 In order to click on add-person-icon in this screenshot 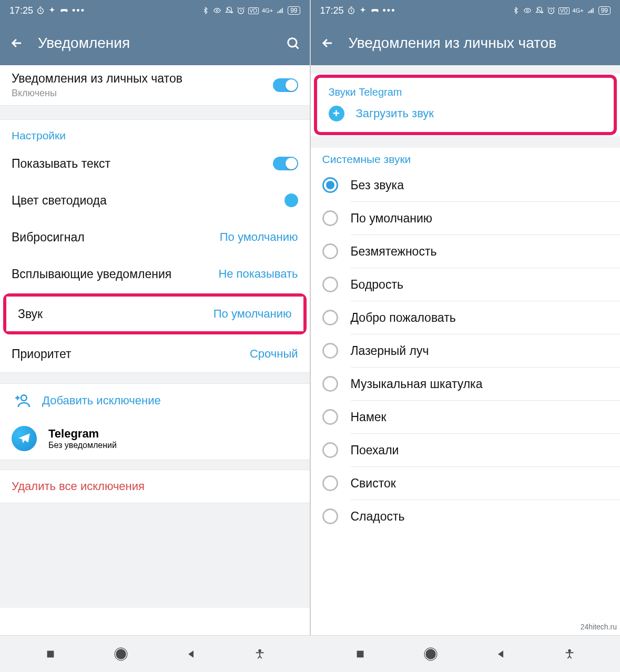, I will do `click(21, 401)`.